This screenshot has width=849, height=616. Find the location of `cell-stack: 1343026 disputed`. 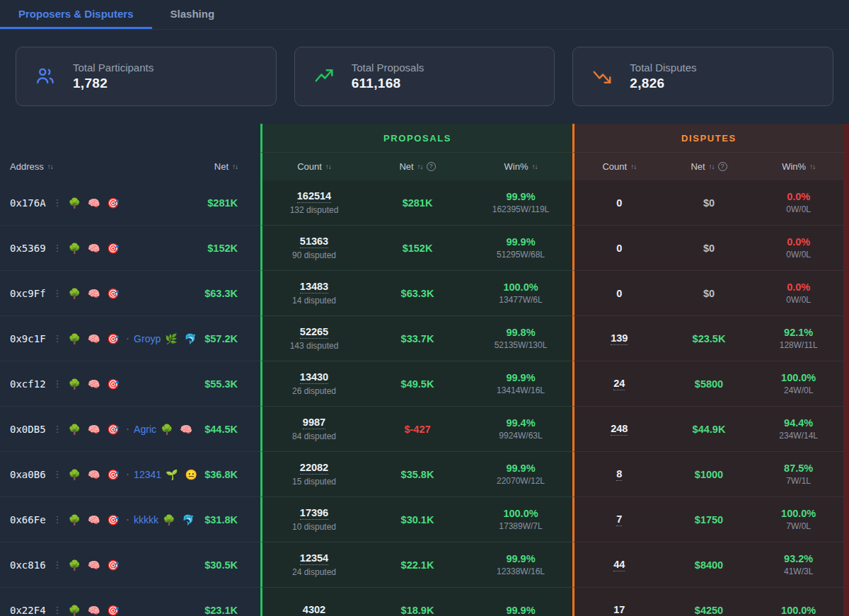

cell-stack: 1343026 disputed is located at coordinates (314, 383).